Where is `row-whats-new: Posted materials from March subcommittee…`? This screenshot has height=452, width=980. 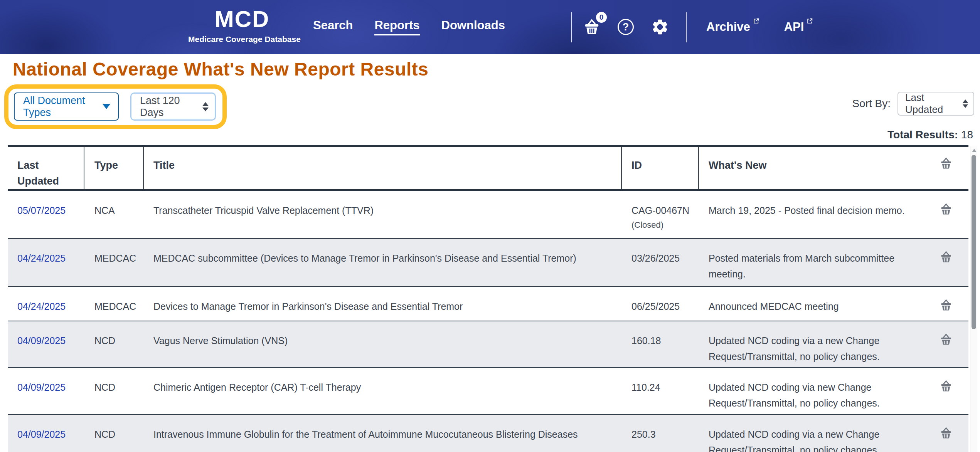
row-whats-new: Posted materials from March subcommittee… is located at coordinates (819, 263).